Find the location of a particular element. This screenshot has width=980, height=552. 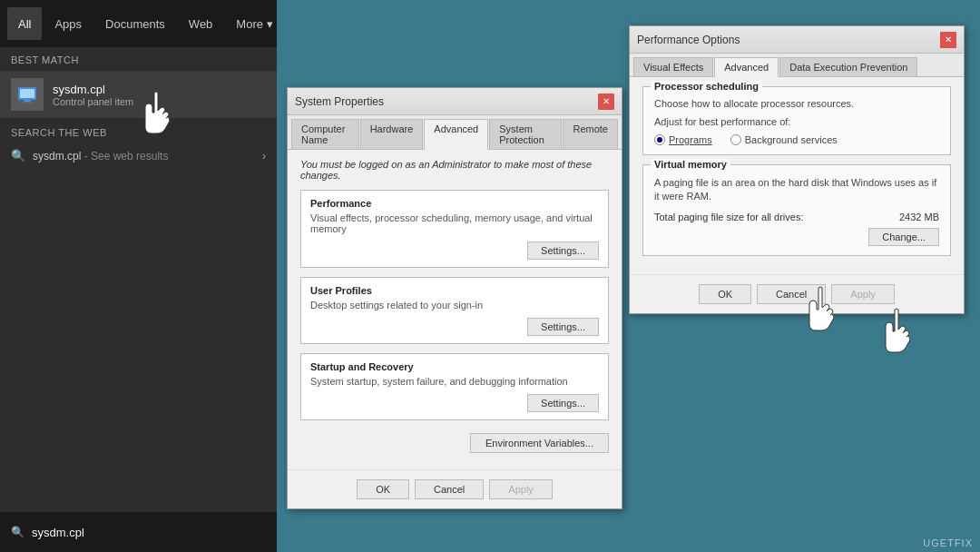

tab-dep: Data Execution Prevention is located at coordinates (848, 67).